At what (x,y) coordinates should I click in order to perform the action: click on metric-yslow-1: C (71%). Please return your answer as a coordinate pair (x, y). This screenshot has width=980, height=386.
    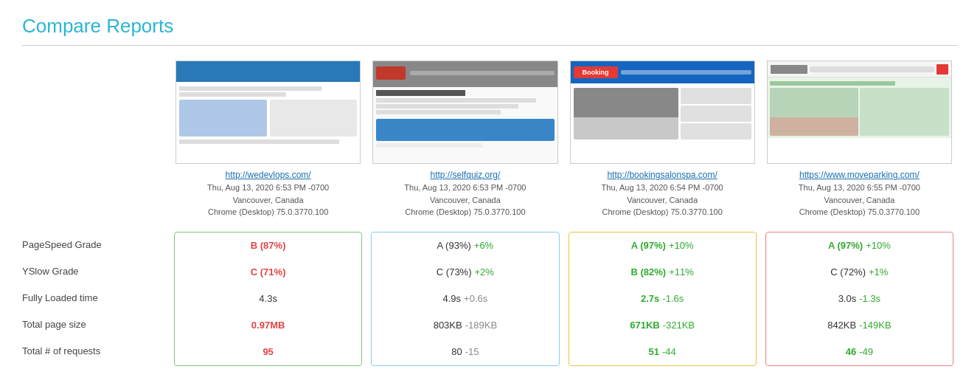
    Looking at the image, I should click on (268, 272).